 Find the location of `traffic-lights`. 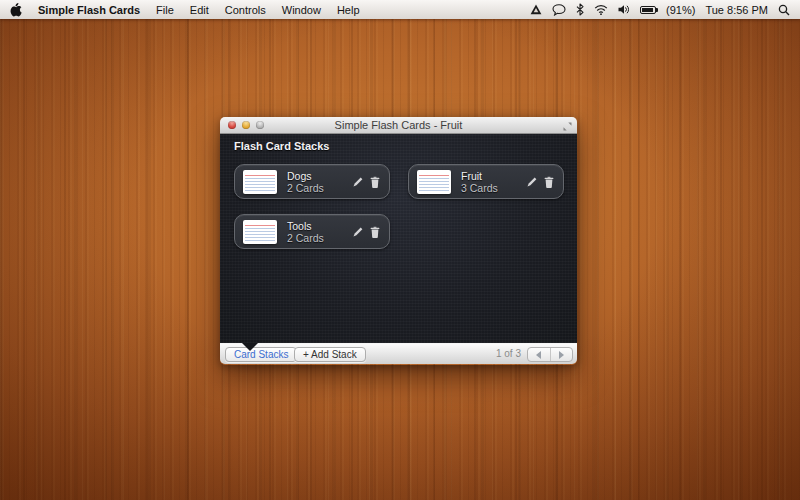

traffic-lights is located at coordinates (246, 125).